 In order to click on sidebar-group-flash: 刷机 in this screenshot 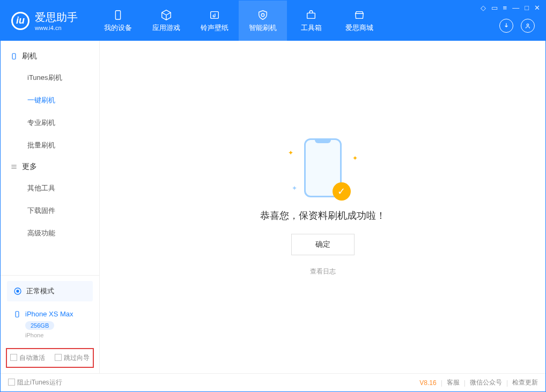, I will do `click(50, 56)`.